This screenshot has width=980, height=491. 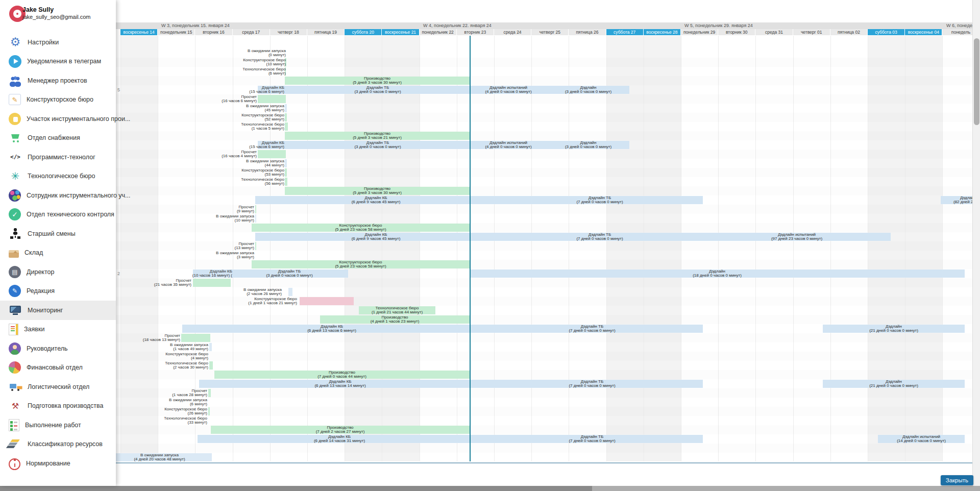 What do you see at coordinates (550, 32) in the screenshot?
I see `day-header-weekday: четверг 25` at bounding box center [550, 32].